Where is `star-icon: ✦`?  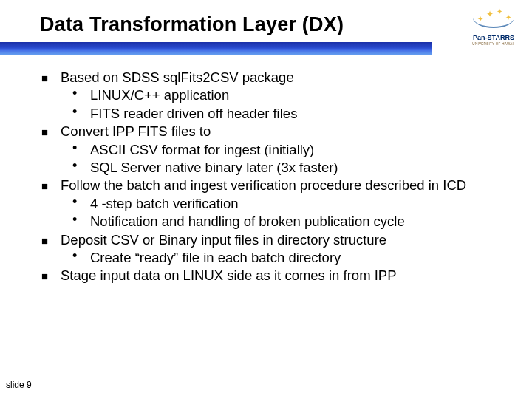 star-icon: ✦ is located at coordinates (499, 12).